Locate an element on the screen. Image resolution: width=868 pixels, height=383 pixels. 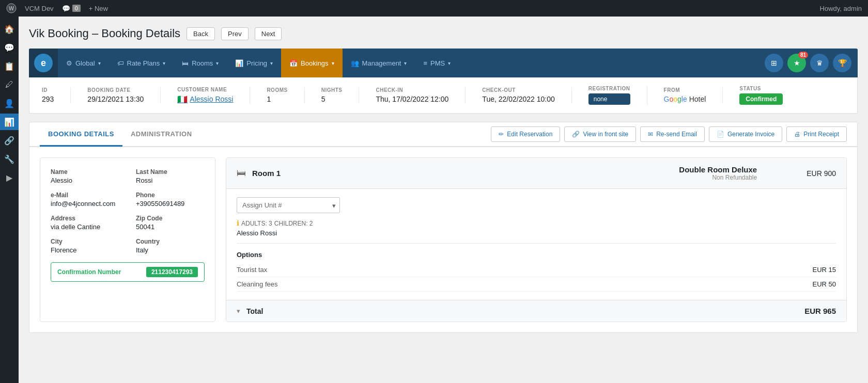
options-label: Options is located at coordinates (249, 255).